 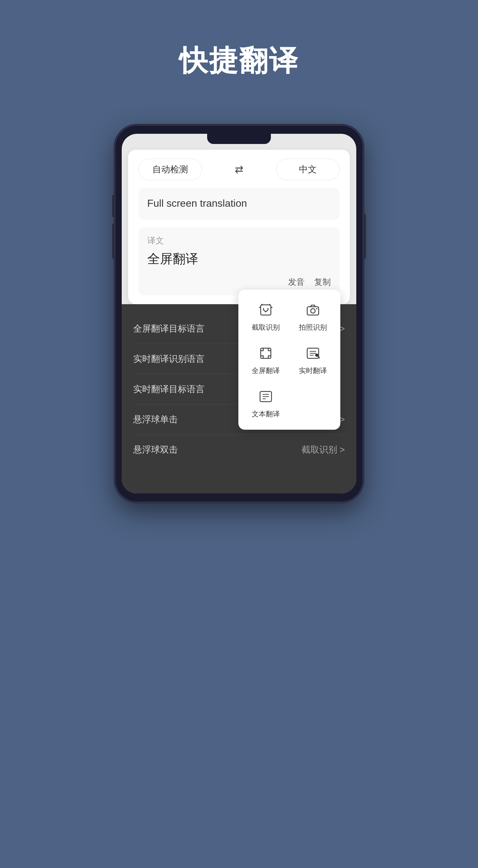 I want to click on input-area: Full screen translation, so click(x=239, y=204).